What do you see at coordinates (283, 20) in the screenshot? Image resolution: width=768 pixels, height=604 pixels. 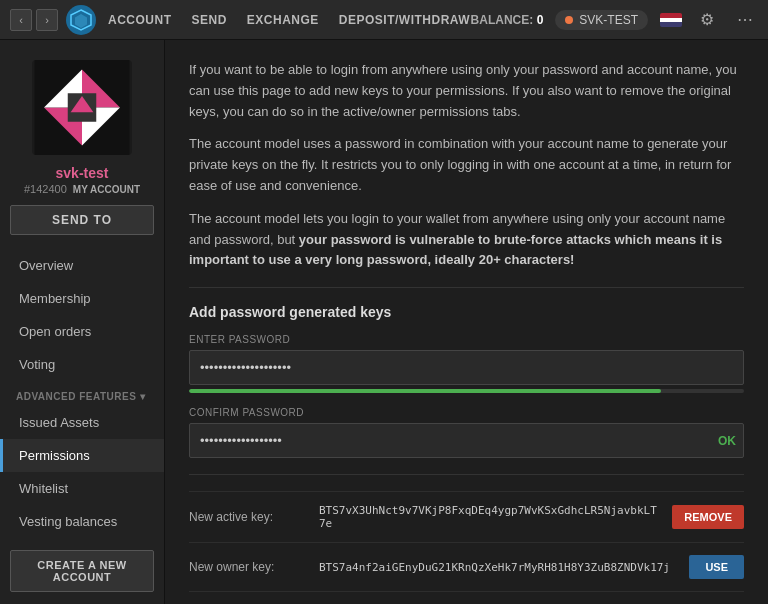 I see `nav-exchange: EXCHANGE` at bounding box center [283, 20].